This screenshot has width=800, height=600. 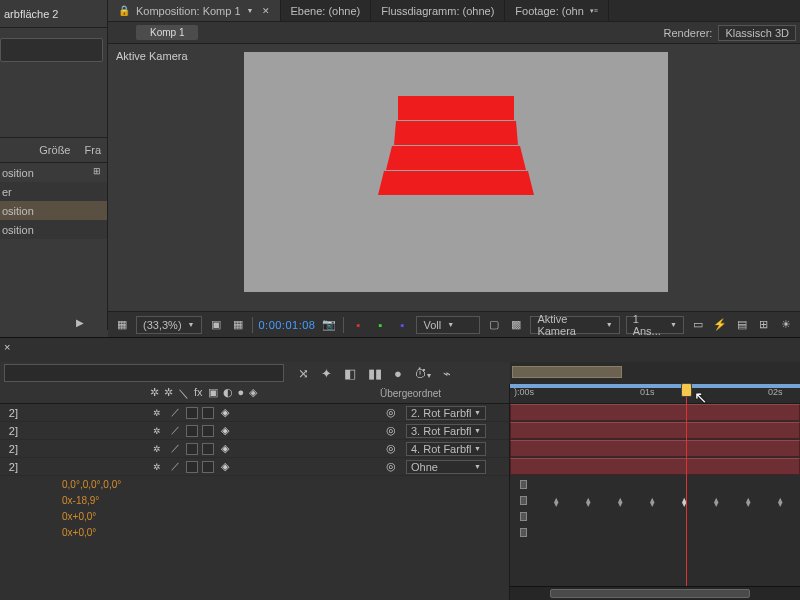 I want to click on work-area-bar, so click(x=655, y=386).